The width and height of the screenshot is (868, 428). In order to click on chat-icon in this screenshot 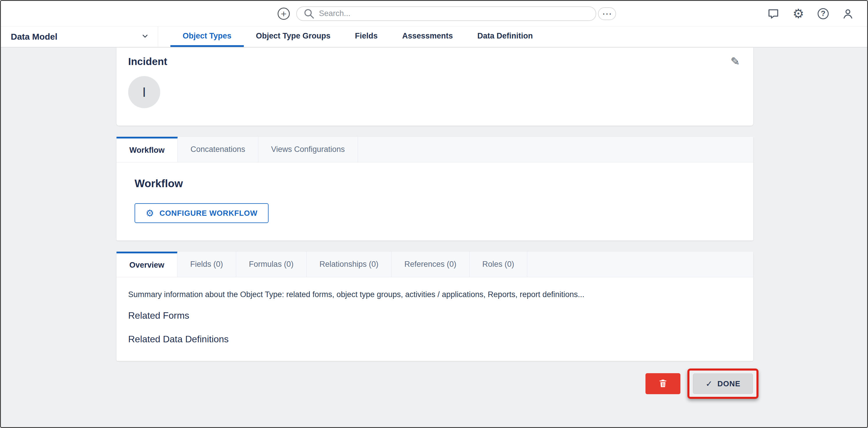, I will do `click(773, 13)`.